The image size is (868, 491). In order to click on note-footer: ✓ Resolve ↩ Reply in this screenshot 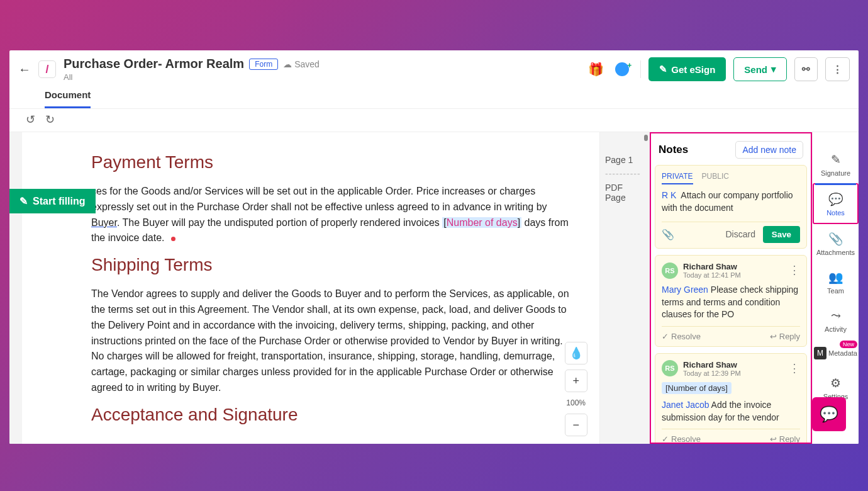, I will do `click(731, 336)`.